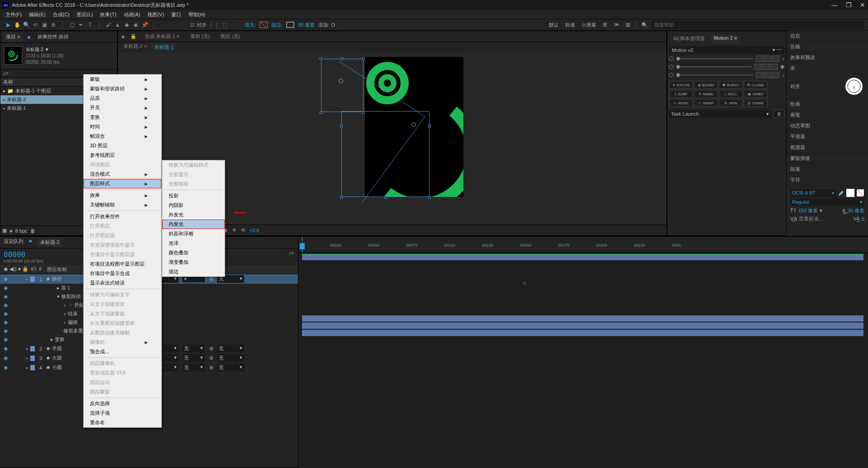 This screenshot has width=868, height=468. I want to click on blend-button: ◈ BLEND, so click(706, 85).